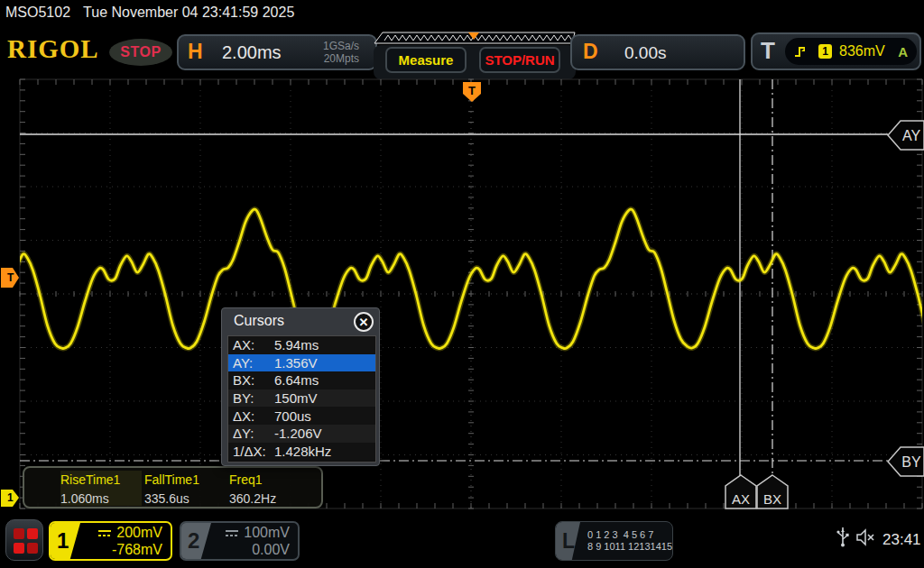  What do you see at coordinates (301, 380) in the screenshot?
I see `cursor-row-bx: BX:6.64ms` at bounding box center [301, 380].